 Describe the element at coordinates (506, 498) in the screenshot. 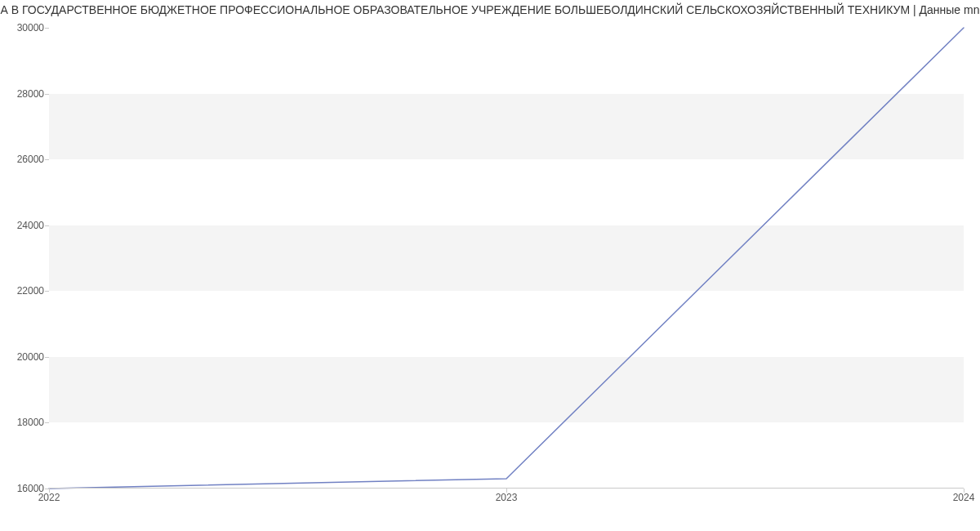

I see `x-tick-label: 2023` at that location.